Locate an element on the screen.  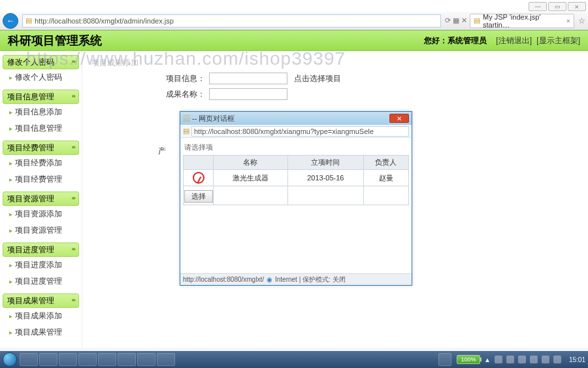
sidebar-item-result-manage: 项目成果管理 is located at coordinates (41, 332).